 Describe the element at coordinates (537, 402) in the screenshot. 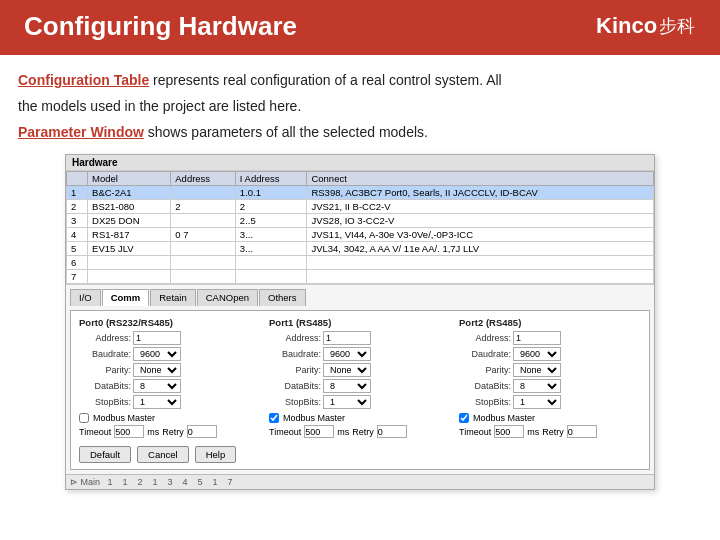

I see `port2-stopbits-select: 1` at that location.